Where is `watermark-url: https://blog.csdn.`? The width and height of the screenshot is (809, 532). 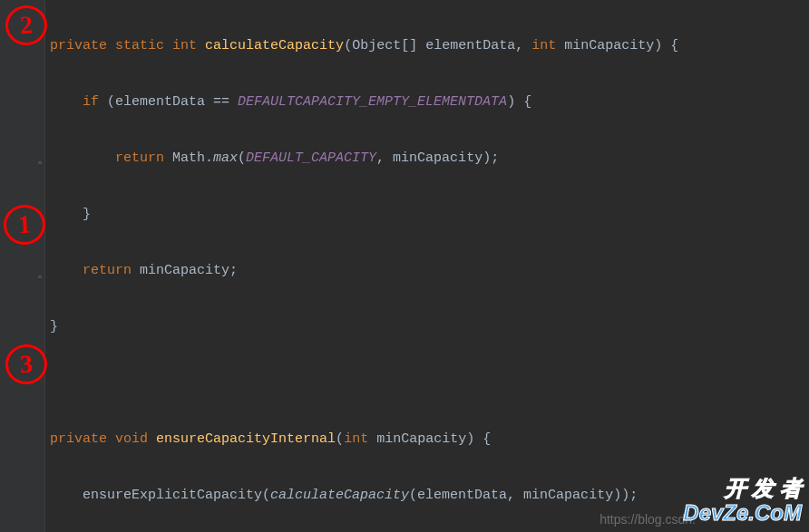 watermark-url: https://blog.csdn. is located at coordinates (648, 519).